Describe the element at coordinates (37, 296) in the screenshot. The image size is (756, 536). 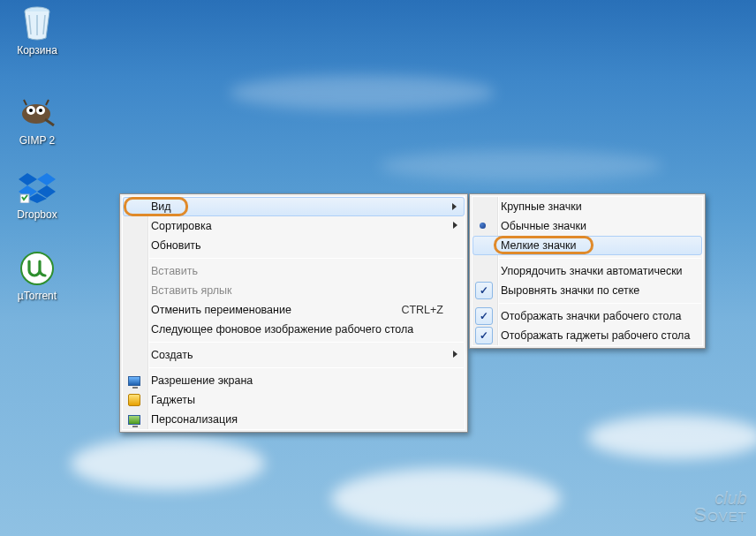
I see `desktop-icon-label: µTorrent` at that location.